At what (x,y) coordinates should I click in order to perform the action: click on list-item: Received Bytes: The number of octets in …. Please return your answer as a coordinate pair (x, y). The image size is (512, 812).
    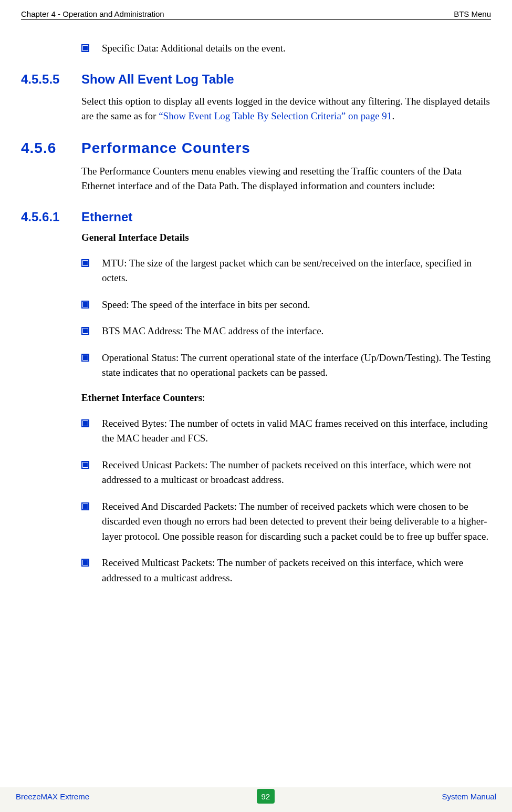
    Looking at the image, I should click on (286, 431).